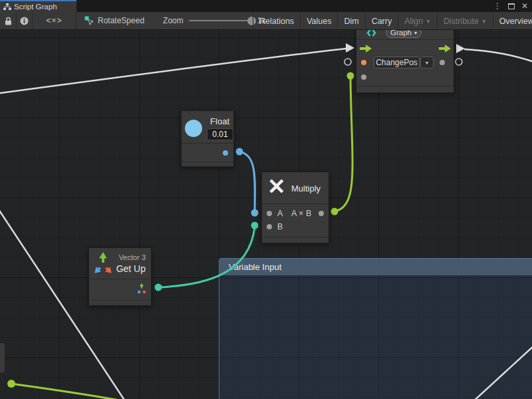  What do you see at coordinates (295, 207) in the screenshot?
I see `multiply-node: ✕ Multiply A A × B B` at bounding box center [295, 207].